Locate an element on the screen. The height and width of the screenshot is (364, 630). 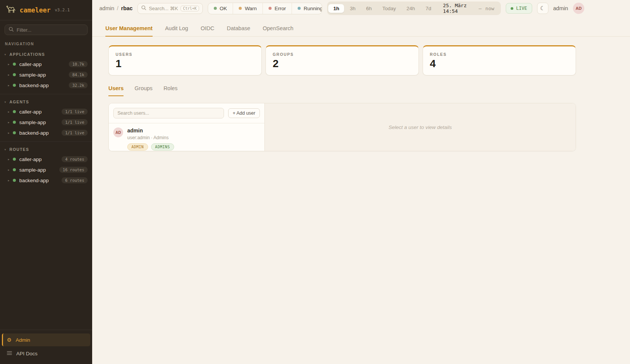
time-range-display: 25. März 14:54 — now is located at coordinates (468, 8).